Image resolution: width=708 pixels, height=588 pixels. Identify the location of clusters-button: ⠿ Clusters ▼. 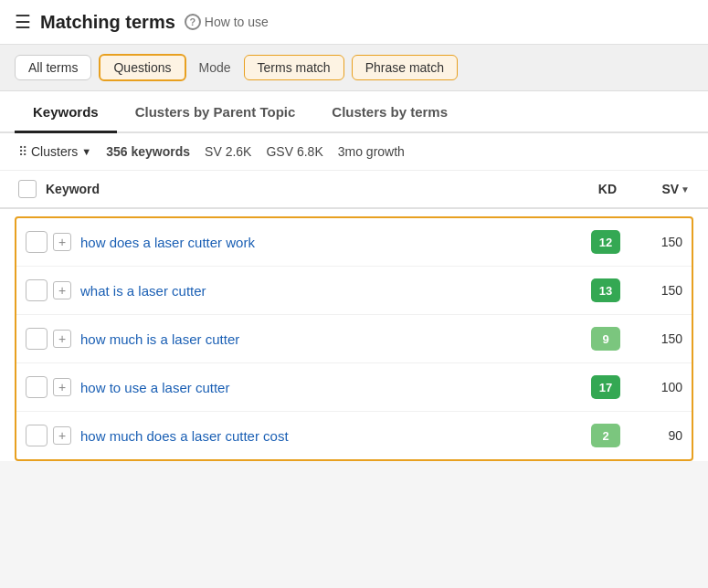
(55, 152).